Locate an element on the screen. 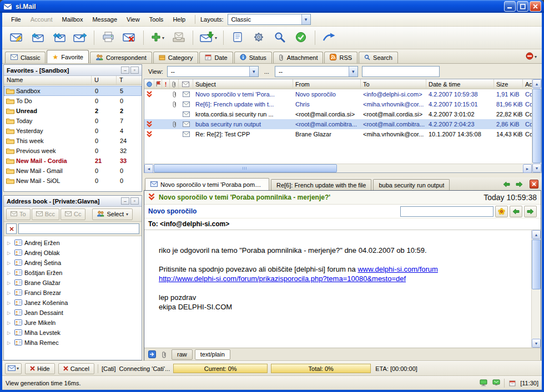  addressbook-panel-header: Address book - [Private:Glavna] – ▫ is located at coordinates (73, 201).